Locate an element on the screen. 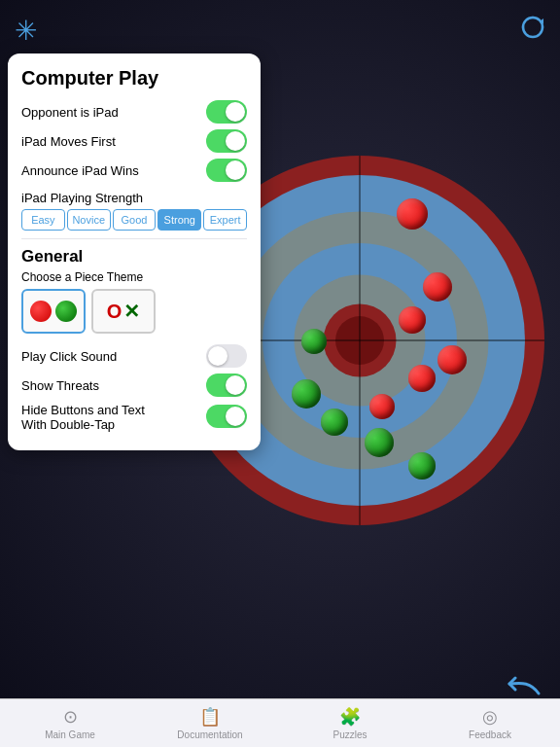  opponent-toggle is located at coordinates (227, 112).